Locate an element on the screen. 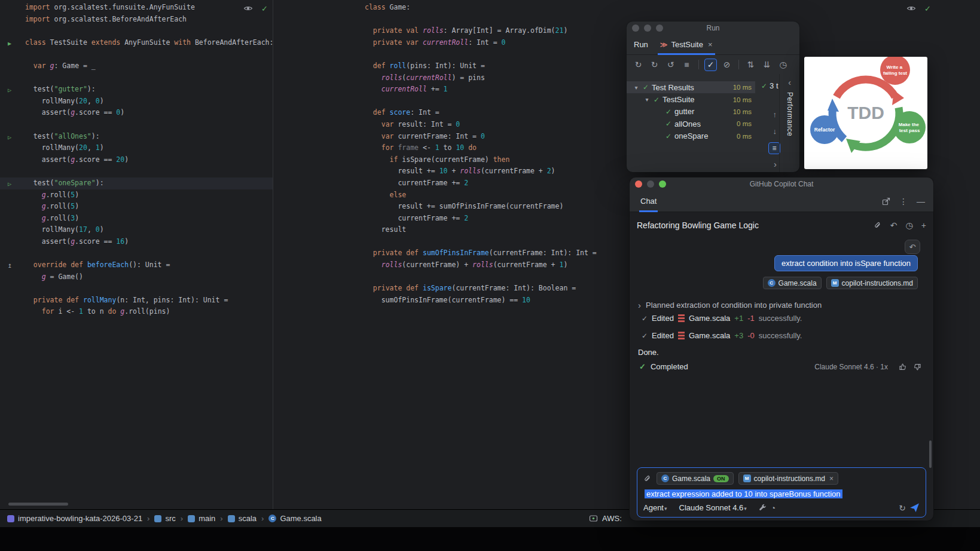 Image resolution: width=980 pixels, height=551 pixels. breadcrumb-item: scala is located at coordinates (242, 519).